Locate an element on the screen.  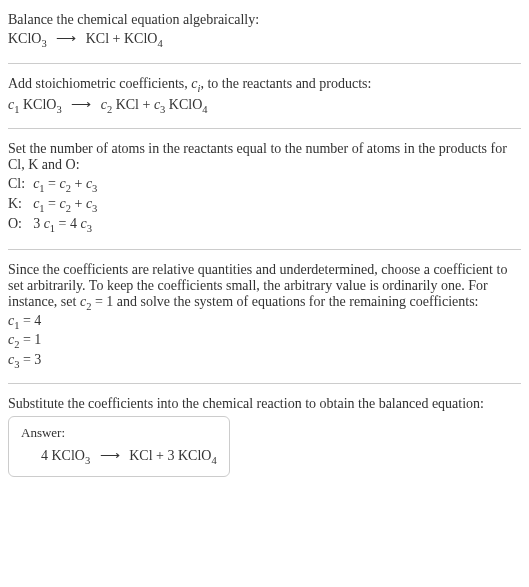
ans-left: 4 KClO is located at coordinates (63, 456).